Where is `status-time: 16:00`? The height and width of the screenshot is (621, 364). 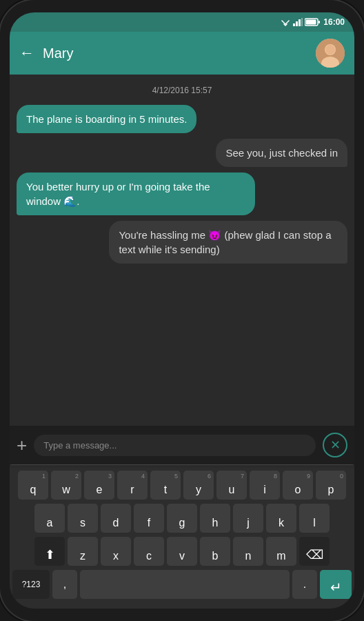
status-time: 16:00 is located at coordinates (334, 22).